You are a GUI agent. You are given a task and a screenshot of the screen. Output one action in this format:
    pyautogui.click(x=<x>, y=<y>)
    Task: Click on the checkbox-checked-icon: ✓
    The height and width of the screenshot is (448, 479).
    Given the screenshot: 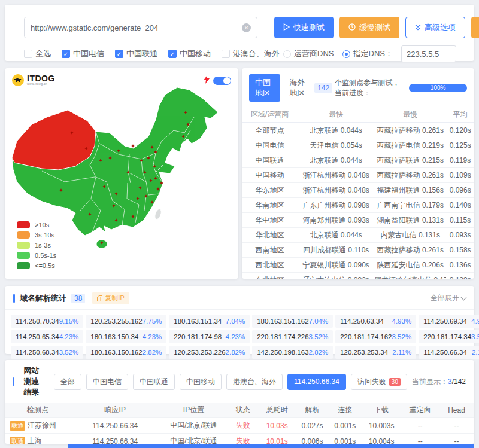 What is the action you would take?
    pyautogui.click(x=172, y=54)
    